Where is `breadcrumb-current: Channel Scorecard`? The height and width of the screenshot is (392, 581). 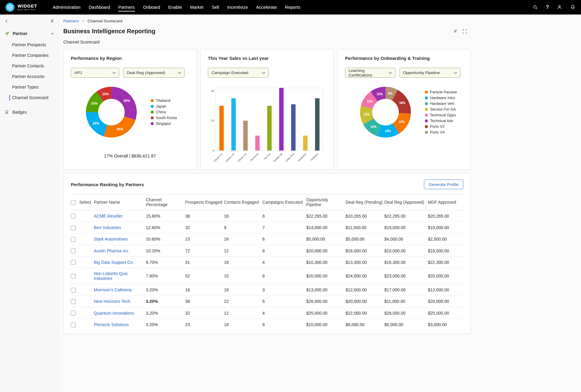 breadcrumb-current: Channel Scorecard is located at coordinates (105, 21).